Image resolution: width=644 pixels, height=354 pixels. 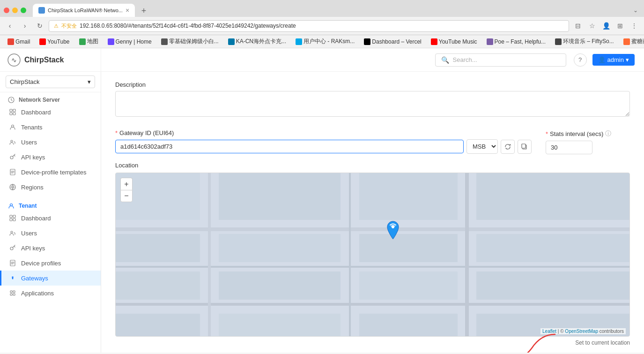 I want to click on security-icon: ⚠, so click(x=56, y=26).